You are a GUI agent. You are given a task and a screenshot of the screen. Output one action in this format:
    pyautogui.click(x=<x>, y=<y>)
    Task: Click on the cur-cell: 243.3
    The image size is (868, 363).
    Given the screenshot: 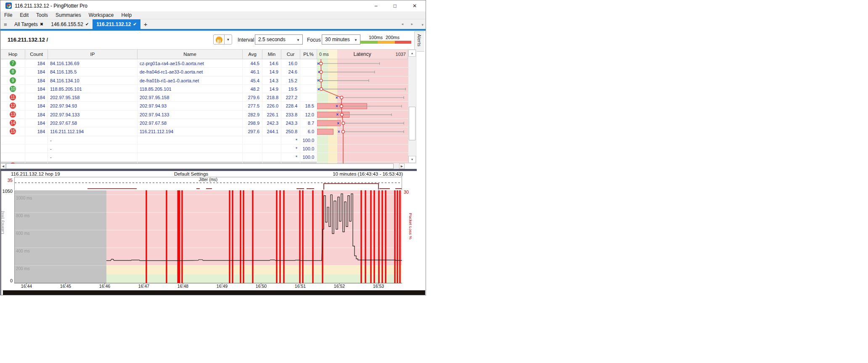 What is the action you would take?
    pyautogui.click(x=291, y=123)
    